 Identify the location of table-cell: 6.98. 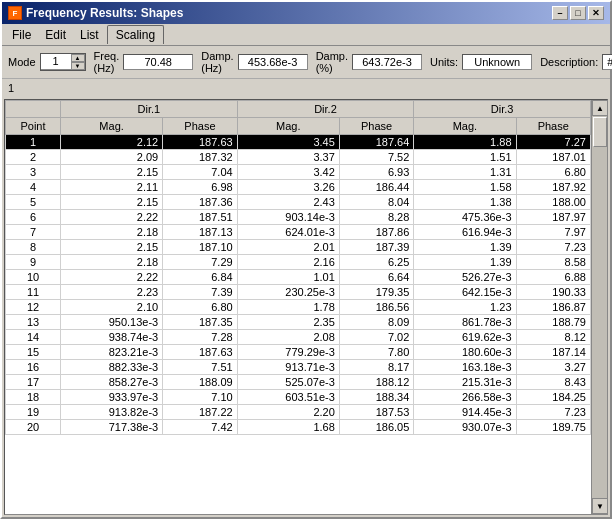
(200, 188).